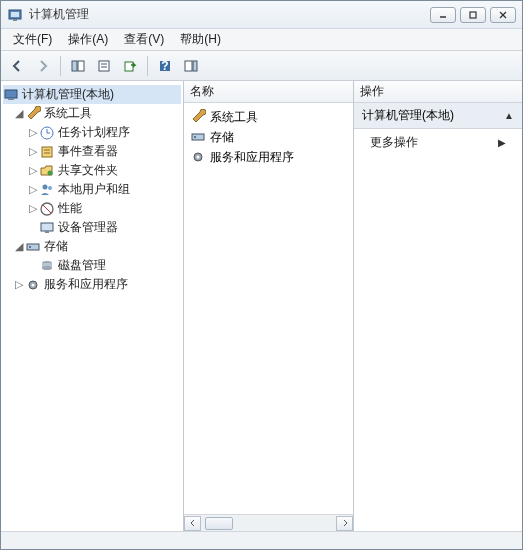  I want to click on navigation-tree: 计算机管理(本地) ◢ 系统工具 ▷ 任务计划程序 ▷ 事件查看器 ▷ 共享文件…, so click(92, 190).